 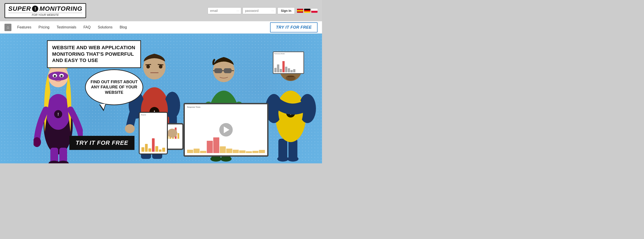 What do you see at coordinates (46, 11) in the screenshot?
I see `logo-area: SUPER ! MONITORING FOR YOUR WEBSITE` at bounding box center [46, 11].